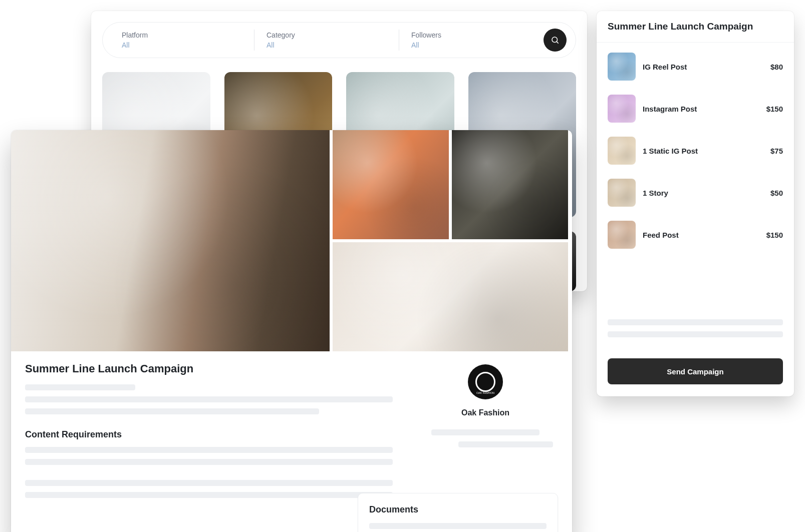  I want to click on followers-filter-label: Followers, so click(471, 35).